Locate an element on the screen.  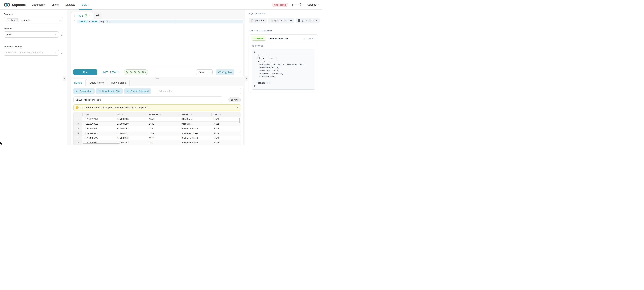
main-nav: Dashboards Charts Datasets SQL is located at coordinates (60, 5).